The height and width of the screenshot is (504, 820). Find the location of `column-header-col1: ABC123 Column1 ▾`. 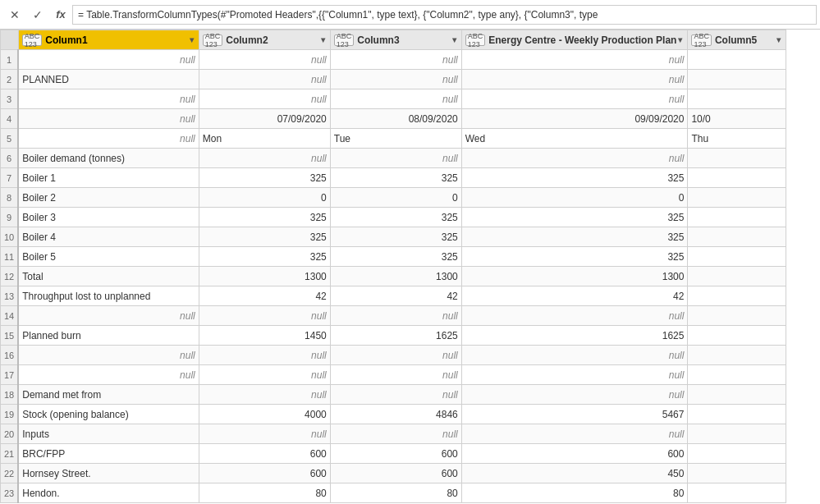

column-header-col1: ABC123 Column1 ▾ is located at coordinates (108, 40).